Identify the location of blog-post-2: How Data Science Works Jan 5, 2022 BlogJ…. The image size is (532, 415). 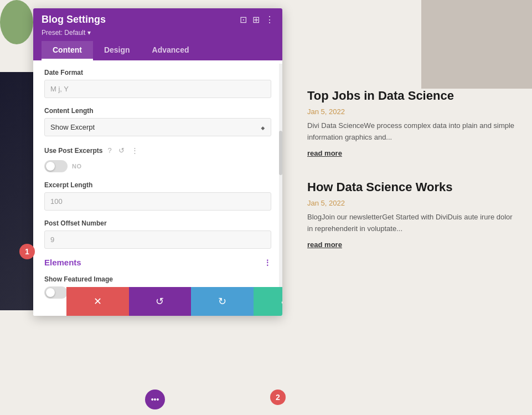
(412, 215).